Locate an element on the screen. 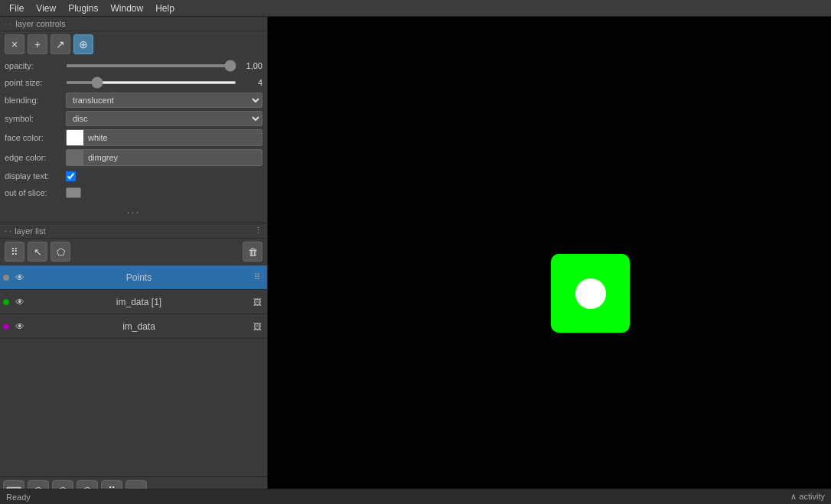 The image size is (831, 504). edge-color-label: edge color: is located at coordinates (35, 158).